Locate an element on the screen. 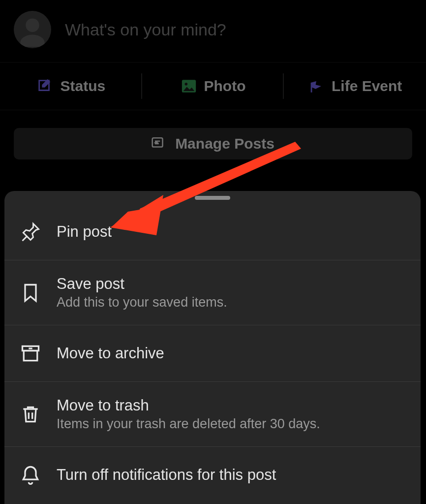 This screenshot has width=426, height=504. pin-icon is located at coordinates (30, 232).